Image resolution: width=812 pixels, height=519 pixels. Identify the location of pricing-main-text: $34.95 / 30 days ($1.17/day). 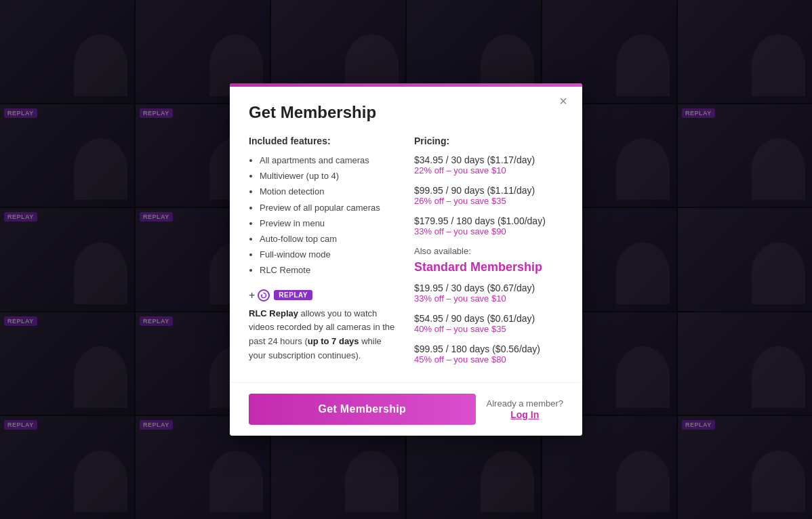
(489, 160).